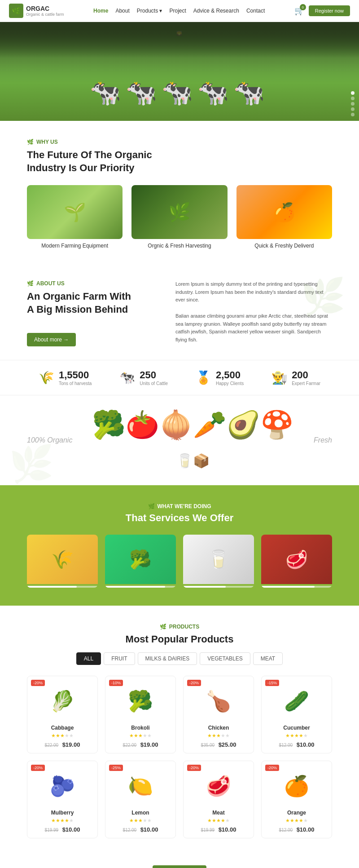 The width and height of the screenshot is (359, 868). Describe the element at coordinates (225, 659) in the screenshot. I see `filter-vegetables: VEGETABLES` at that location.